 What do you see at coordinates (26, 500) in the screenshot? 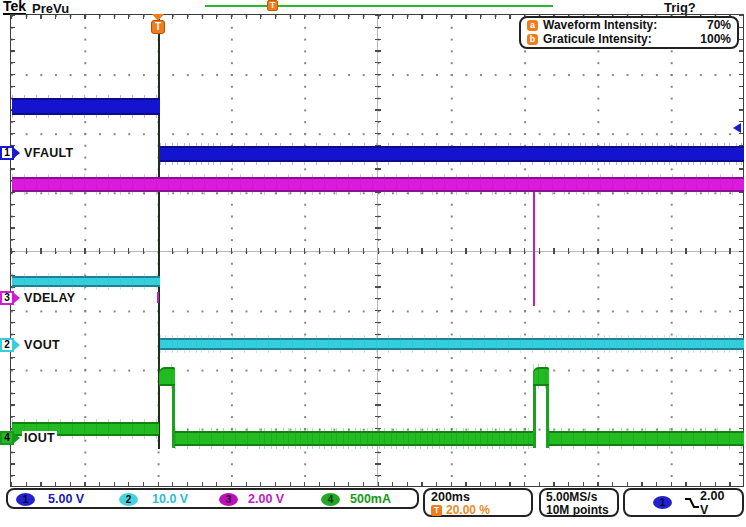
I see `ch1-badge-icon: 1` at bounding box center [26, 500].